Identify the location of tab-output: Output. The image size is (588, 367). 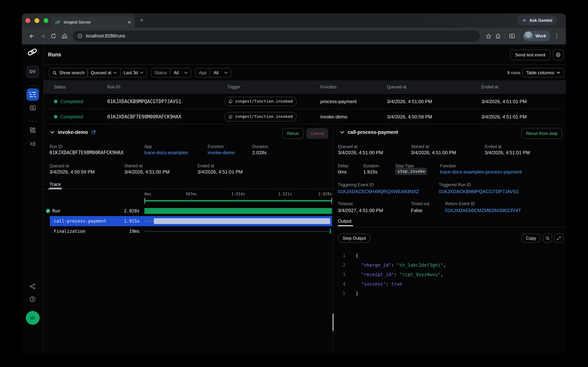
(345, 221).